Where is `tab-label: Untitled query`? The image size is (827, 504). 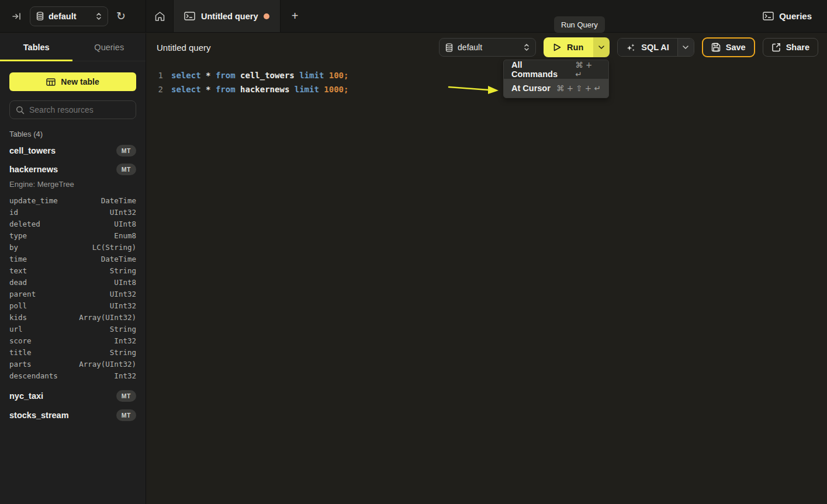 tab-label: Untitled query is located at coordinates (229, 16).